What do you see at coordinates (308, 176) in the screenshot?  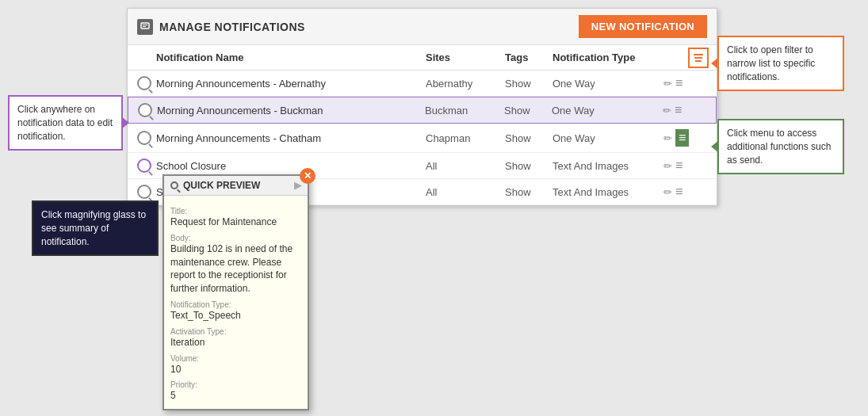 I see `qp-close-button: ✕` at bounding box center [308, 176].